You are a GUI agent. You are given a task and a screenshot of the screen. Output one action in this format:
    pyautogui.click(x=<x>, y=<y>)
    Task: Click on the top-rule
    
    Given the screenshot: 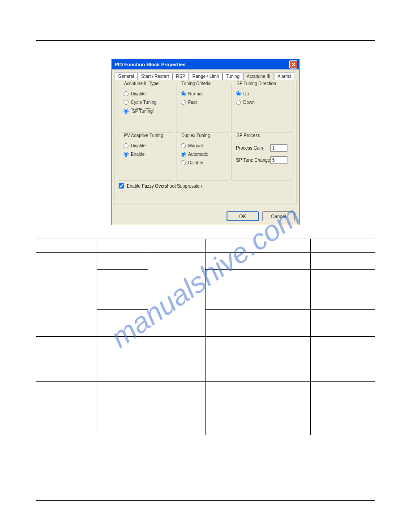 What is the action you would take?
    pyautogui.click(x=206, y=41)
    